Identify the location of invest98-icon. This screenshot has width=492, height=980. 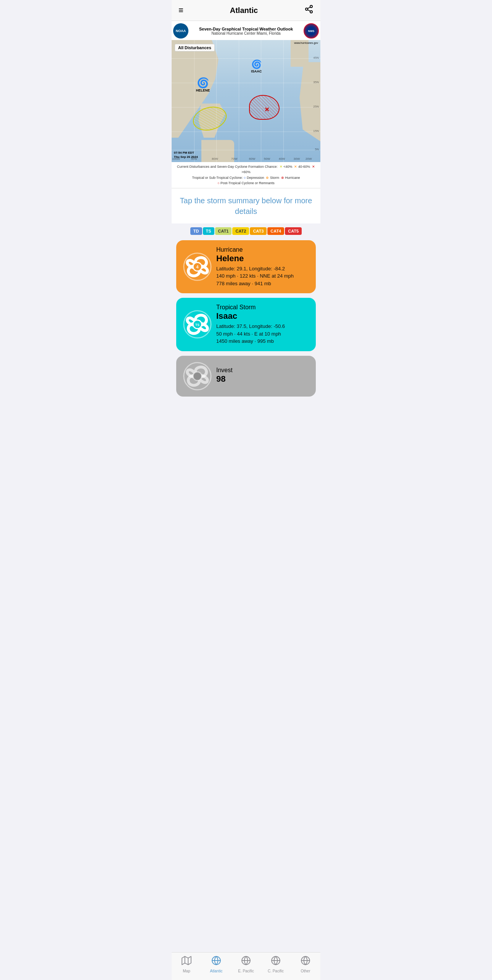
(198, 376).